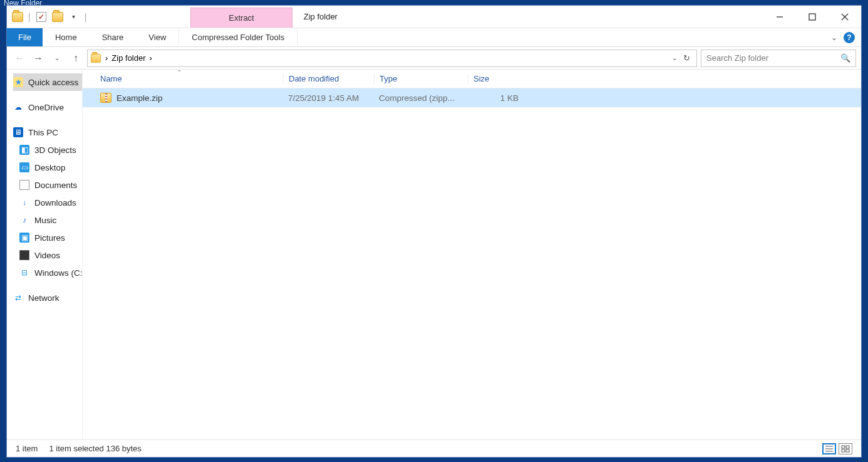  Describe the element at coordinates (24, 167) in the screenshot. I see `desktop-icon: ▭` at that location.